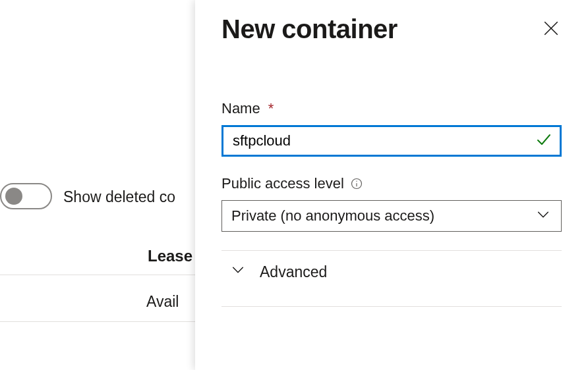  What do you see at coordinates (272, 109) in the screenshot?
I see `required-indicator: *` at bounding box center [272, 109].